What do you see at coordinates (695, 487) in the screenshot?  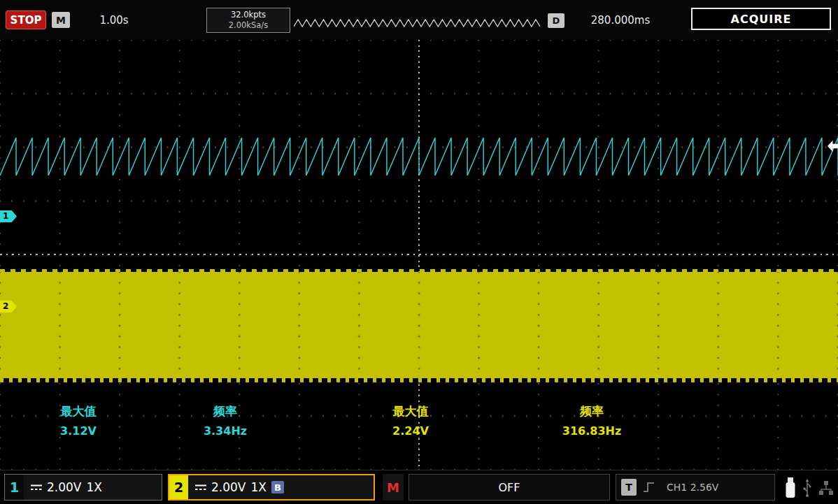 I see `trigger-info-box: T CH1 2.56V` at bounding box center [695, 487].